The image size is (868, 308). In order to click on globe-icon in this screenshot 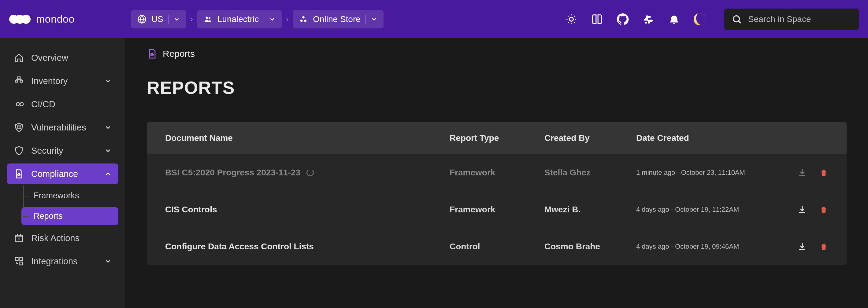, I will do `click(142, 20)`.